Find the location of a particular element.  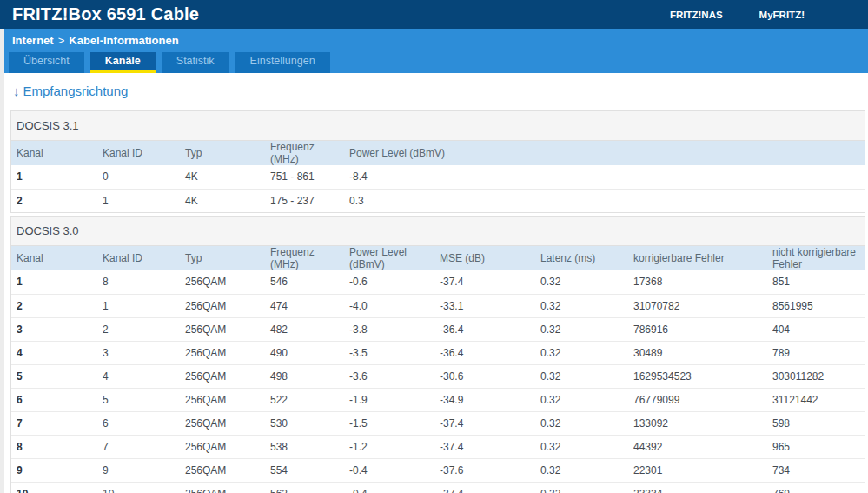

tab-uebersicht: Übersicht is located at coordinates (47, 63).